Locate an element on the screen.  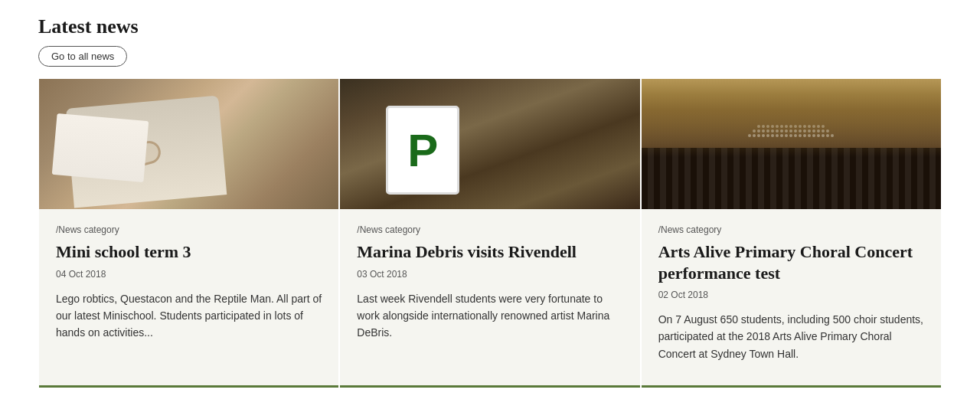
card-image-laptop is located at coordinates (188, 144).